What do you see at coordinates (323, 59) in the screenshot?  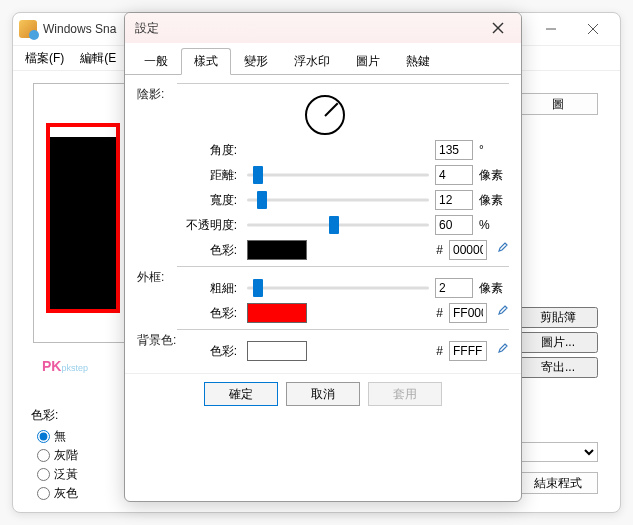 I see `dialog-tabs: 一般 樣式 變形 浮水印 圖片 熱鍵` at bounding box center [323, 59].